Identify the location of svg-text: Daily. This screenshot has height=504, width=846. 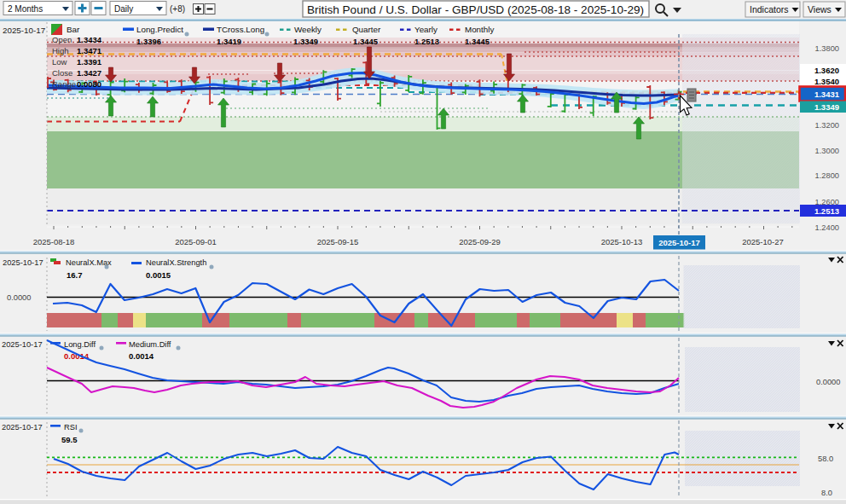
(124, 9).